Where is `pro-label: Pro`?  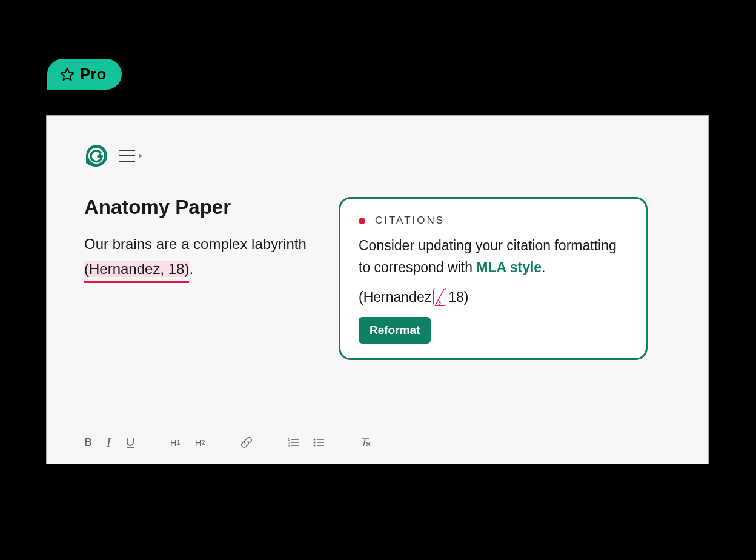 pro-label: Pro is located at coordinates (93, 74).